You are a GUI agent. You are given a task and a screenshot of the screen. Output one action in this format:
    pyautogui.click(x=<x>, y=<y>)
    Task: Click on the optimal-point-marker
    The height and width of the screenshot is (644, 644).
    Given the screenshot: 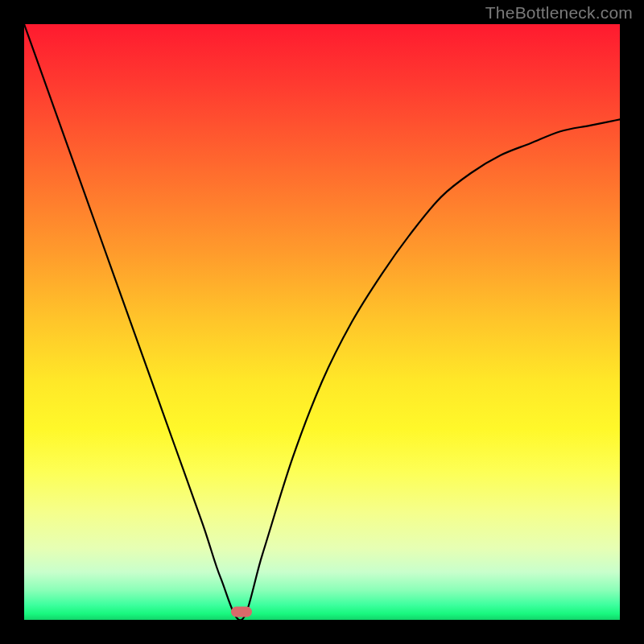 What is the action you would take?
    pyautogui.click(x=242, y=612)
    